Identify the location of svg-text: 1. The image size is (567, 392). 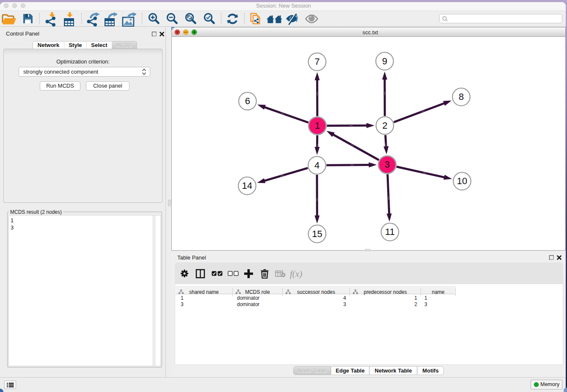
(317, 125).